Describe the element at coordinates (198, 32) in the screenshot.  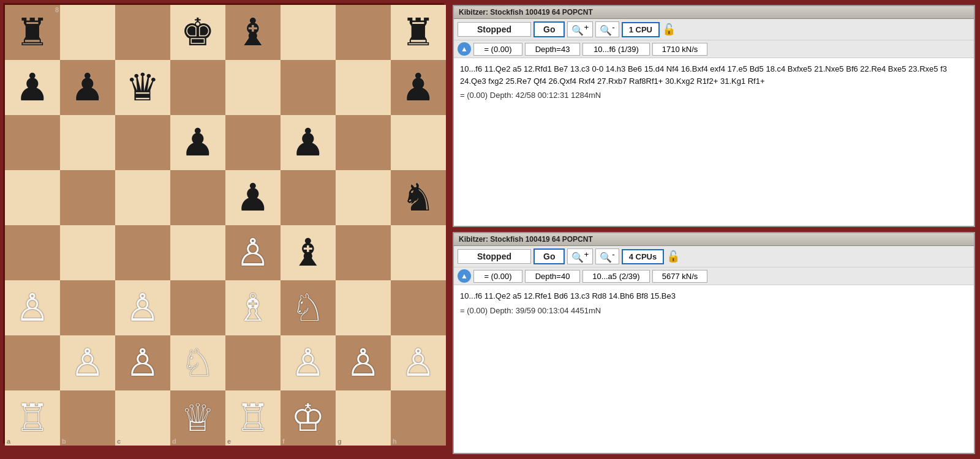
I see `piece-Kd8: ♚` at that location.